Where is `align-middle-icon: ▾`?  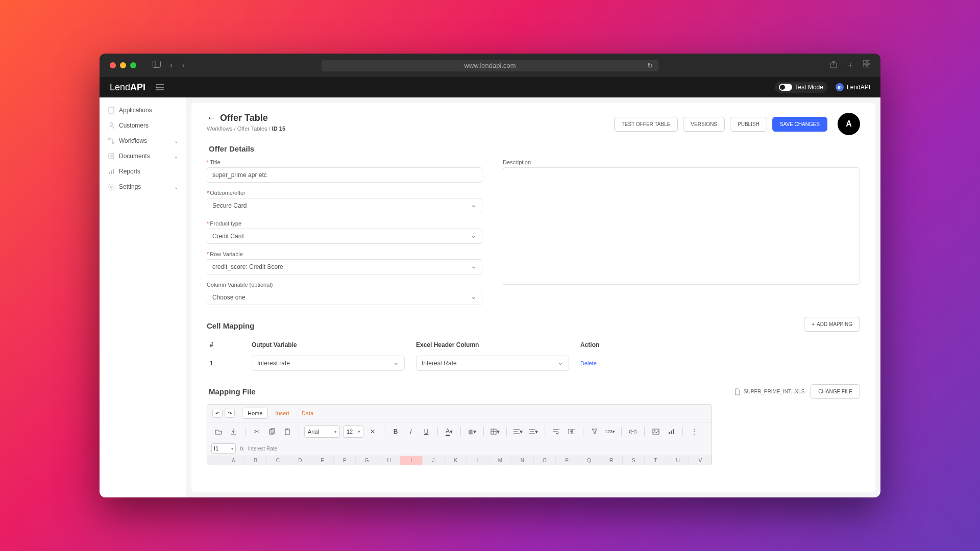 align-middle-icon: ▾ is located at coordinates (533, 432).